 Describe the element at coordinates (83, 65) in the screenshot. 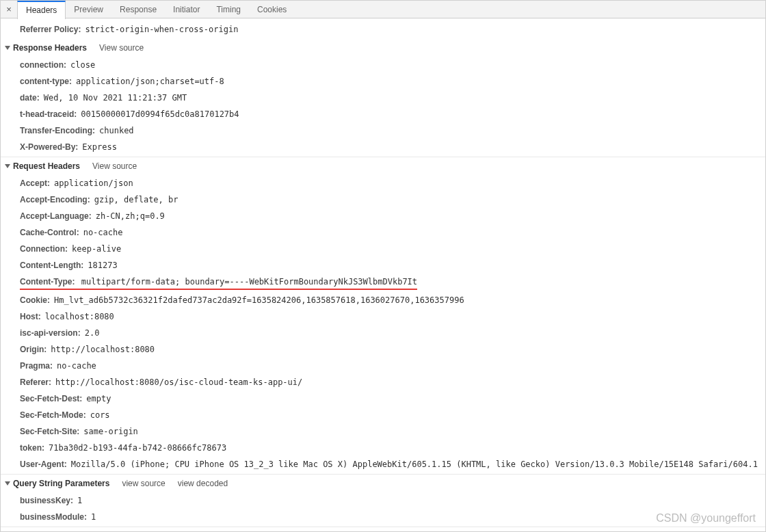

I see `header-value: close` at that location.